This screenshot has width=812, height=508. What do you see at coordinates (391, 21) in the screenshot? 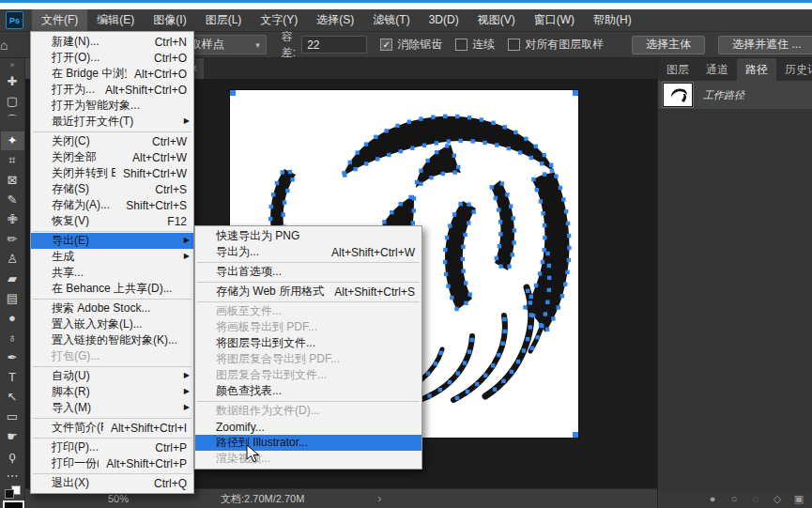
I see `menubar-item: 滤镜(T)` at bounding box center [391, 21].